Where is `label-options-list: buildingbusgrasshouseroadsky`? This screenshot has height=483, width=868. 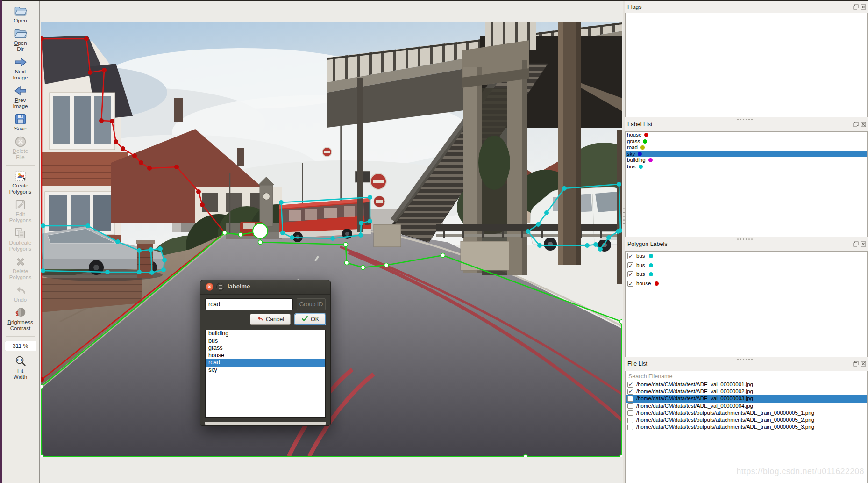
label-options-list: buildingbusgrasshouseroadsky is located at coordinates (265, 374).